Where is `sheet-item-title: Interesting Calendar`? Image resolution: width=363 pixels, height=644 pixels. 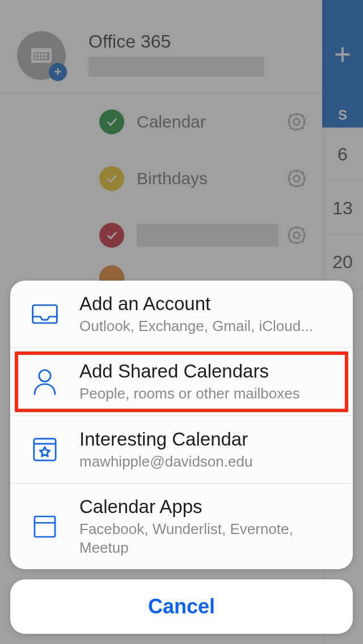
sheet-item-title: Interesting Calendar is located at coordinates (208, 439).